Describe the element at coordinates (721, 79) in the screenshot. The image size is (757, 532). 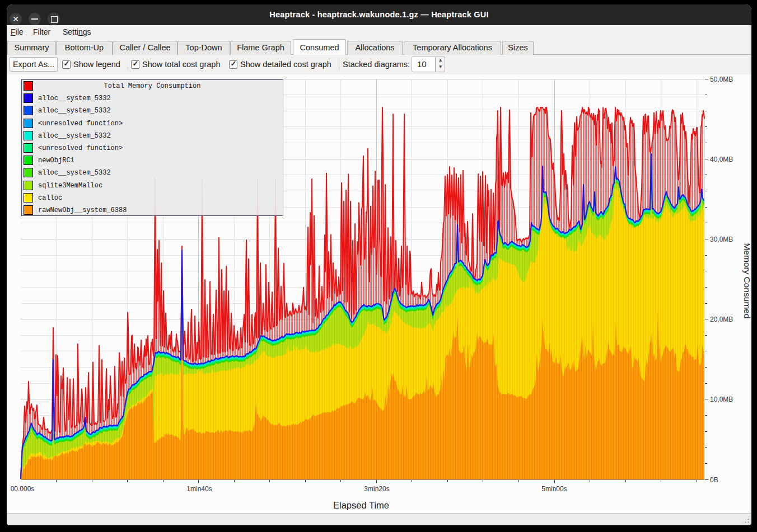
I see `svg-text: 50,0MB` at that location.